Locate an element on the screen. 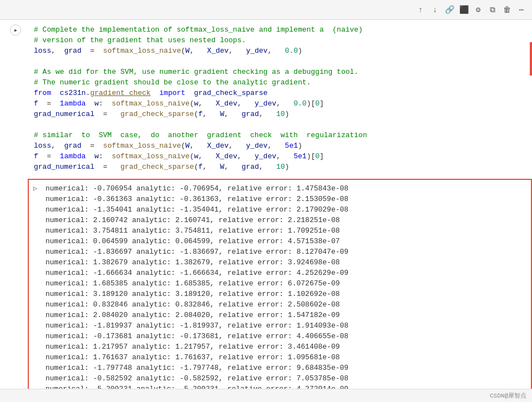  code-line: # Complete the implementation of softmax… is located at coordinates (281, 30).